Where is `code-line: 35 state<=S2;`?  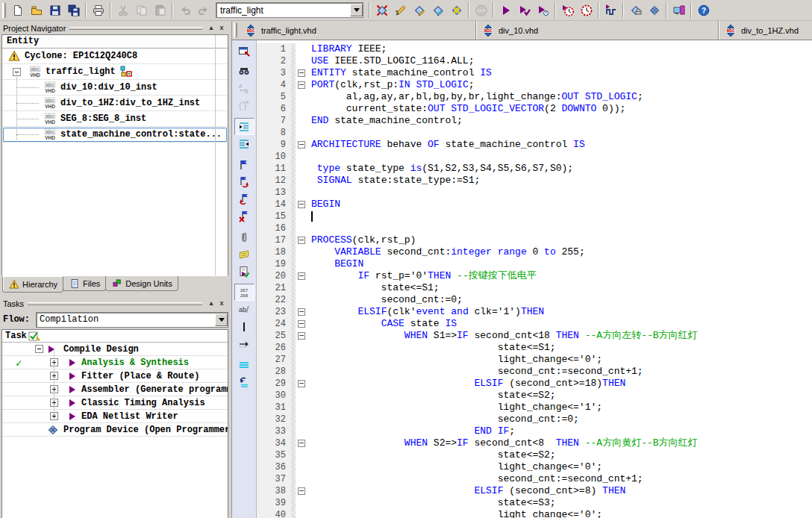
code-line: 35 state<=S2; is located at coordinates (534, 455).